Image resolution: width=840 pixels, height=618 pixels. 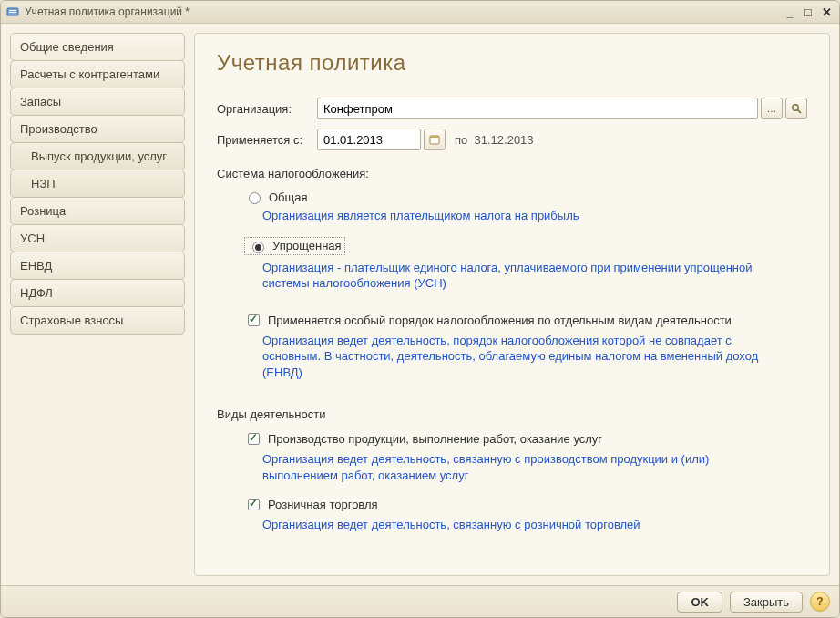 What do you see at coordinates (526, 346) in the screenshot?
I see `option-special: Применяется особый порядок налогообложен…` at bounding box center [526, 346].